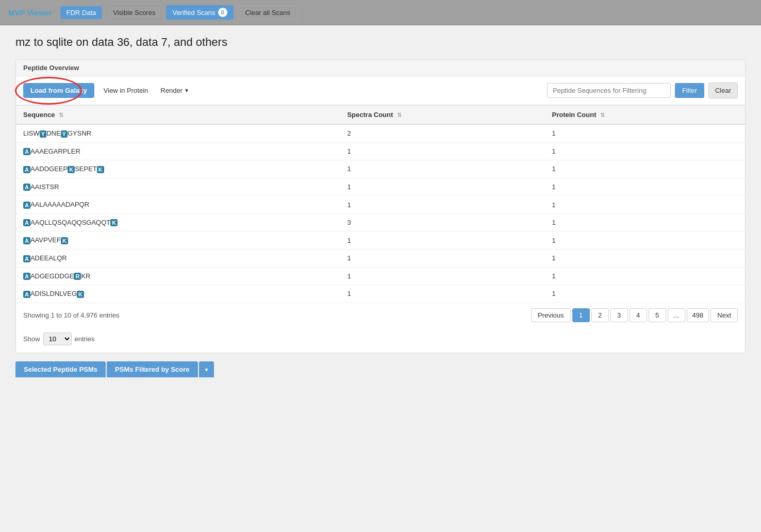 The image size is (761, 532). I want to click on page-3-button: 3, so click(619, 315).